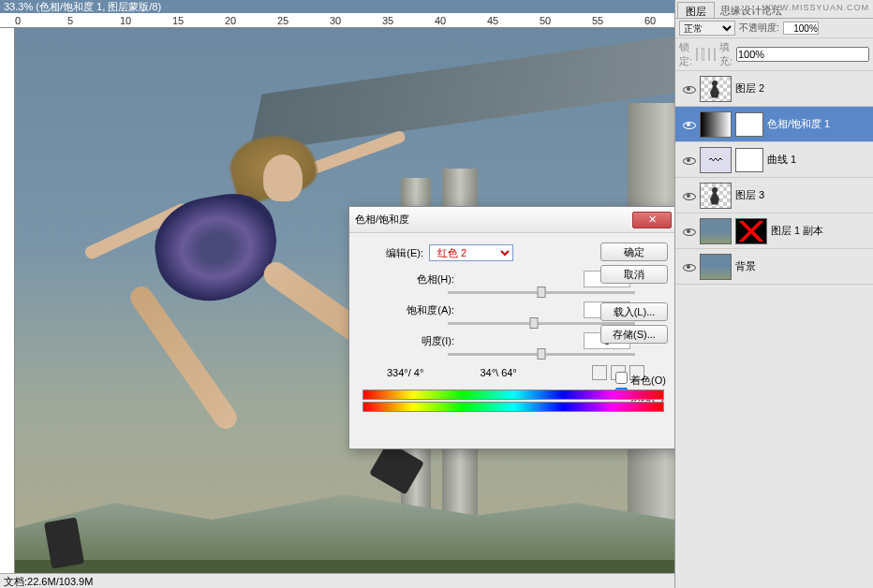 Image resolution: width=873 pixels, height=588 pixels. What do you see at coordinates (746, 266) in the screenshot?
I see `layer-name: 背景` at bounding box center [746, 266].